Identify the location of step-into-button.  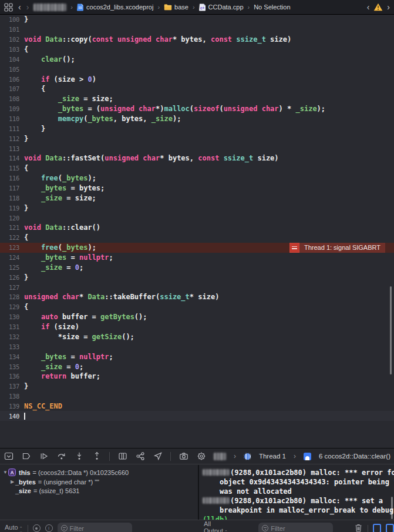
(79, 456).